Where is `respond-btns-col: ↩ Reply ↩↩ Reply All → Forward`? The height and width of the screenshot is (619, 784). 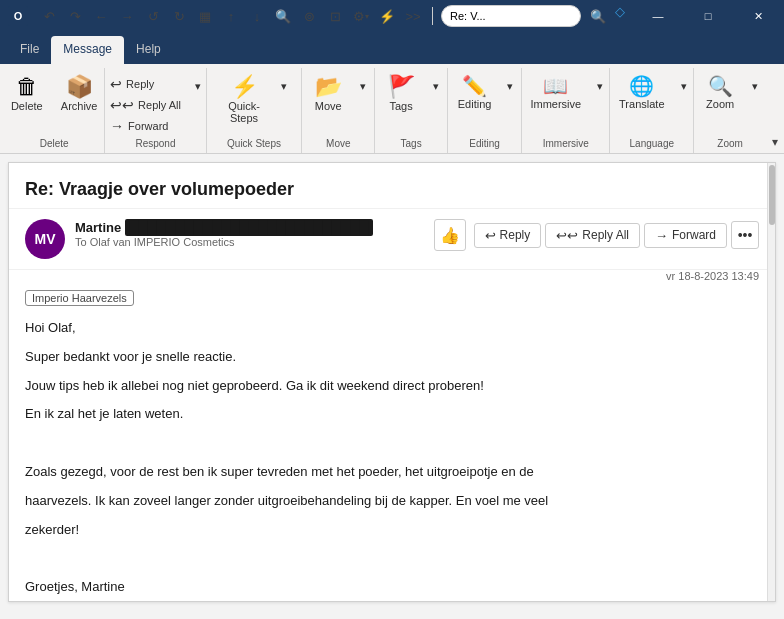 respond-btns-col: ↩ Reply ↩↩ Reply All → Forward is located at coordinates (146, 104).